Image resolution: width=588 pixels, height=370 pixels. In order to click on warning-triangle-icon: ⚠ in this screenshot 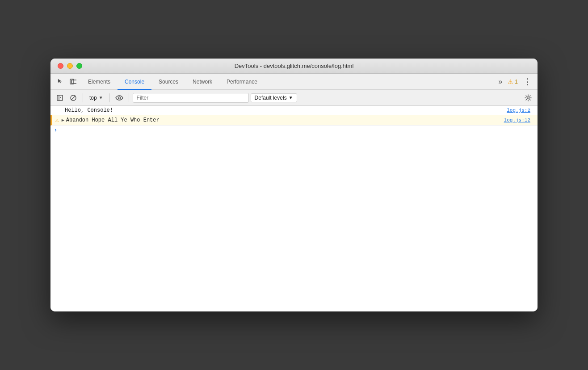, I will do `click(57, 120)`.